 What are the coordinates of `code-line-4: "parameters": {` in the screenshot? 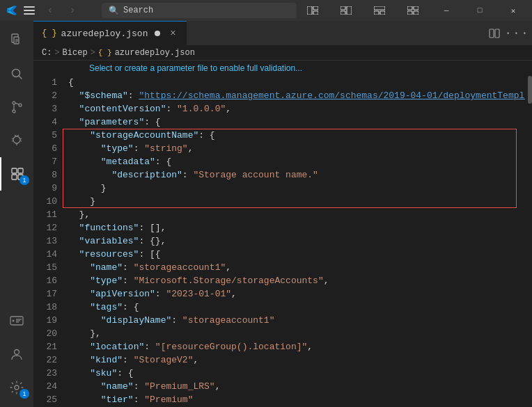 It's located at (294, 122).